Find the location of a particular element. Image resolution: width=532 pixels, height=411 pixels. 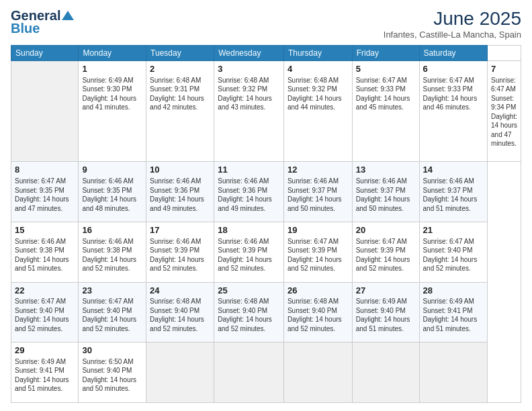

col-header-saturday: Saturday is located at coordinates (453, 54).